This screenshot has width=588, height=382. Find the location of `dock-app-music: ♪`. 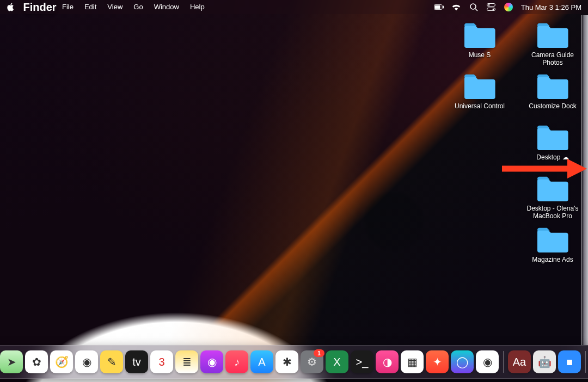

dock-app-music: ♪ is located at coordinates (237, 362).